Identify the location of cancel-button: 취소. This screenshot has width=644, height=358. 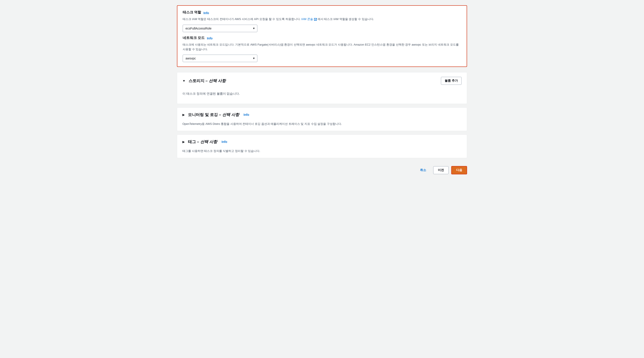
(423, 170).